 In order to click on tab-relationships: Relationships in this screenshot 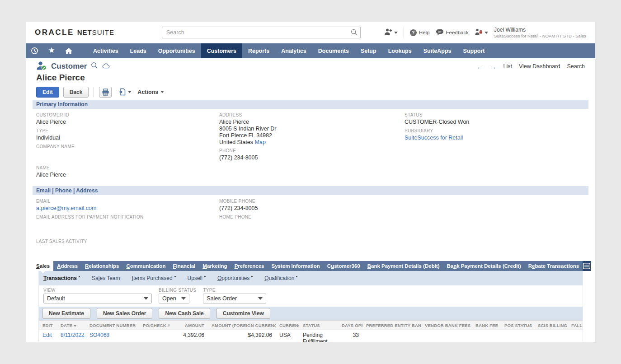, I will do `click(102, 266)`.